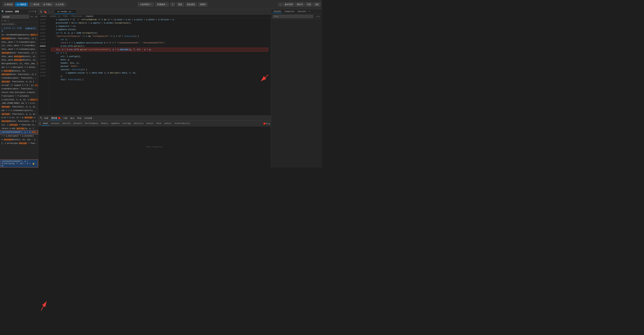  Describe the element at coordinates (56, 4) in the screenshot. I see `cloud-icon: ⊘` at that location.